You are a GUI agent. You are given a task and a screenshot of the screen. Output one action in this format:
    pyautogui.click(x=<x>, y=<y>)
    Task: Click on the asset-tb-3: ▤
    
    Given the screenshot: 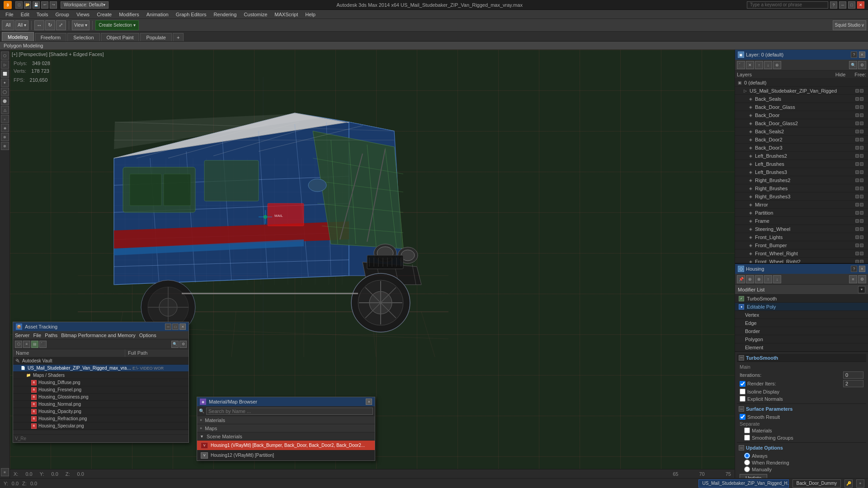 What is the action you would take?
    pyautogui.click(x=35, y=344)
    